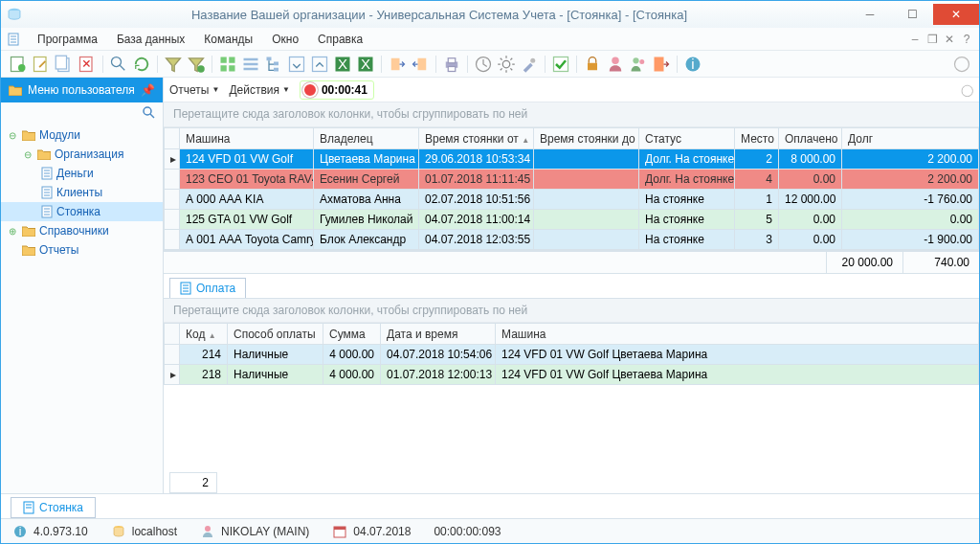 Image resolution: width=980 pixels, height=544 pixels. What do you see at coordinates (572, 220) in the screenshot?
I see `table-row: 125 GTA 01 VW GolfГумилев Николай04.07.2…` at bounding box center [572, 220].